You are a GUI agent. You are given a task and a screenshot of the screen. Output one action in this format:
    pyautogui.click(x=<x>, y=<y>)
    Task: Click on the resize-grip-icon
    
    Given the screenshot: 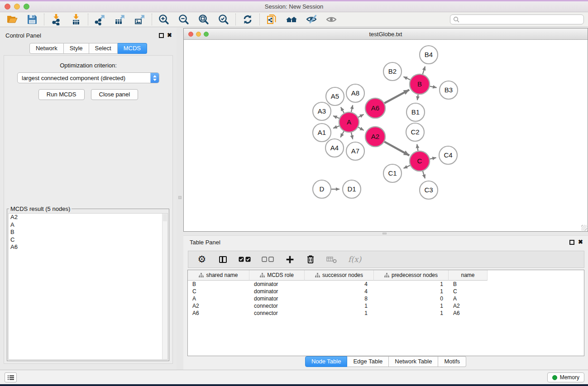 What is the action you would take?
    pyautogui.click(x=584, y=228)
    